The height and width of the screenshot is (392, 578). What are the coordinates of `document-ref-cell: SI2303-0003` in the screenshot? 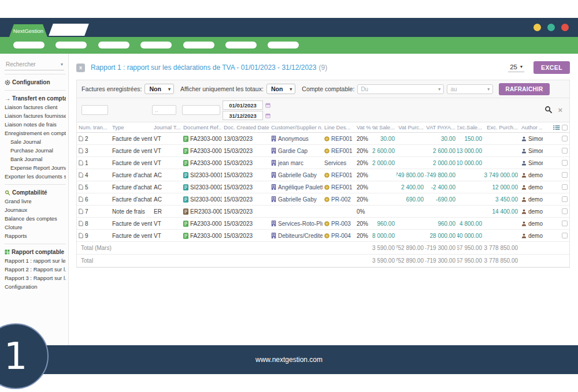 It's located at (202, 200).